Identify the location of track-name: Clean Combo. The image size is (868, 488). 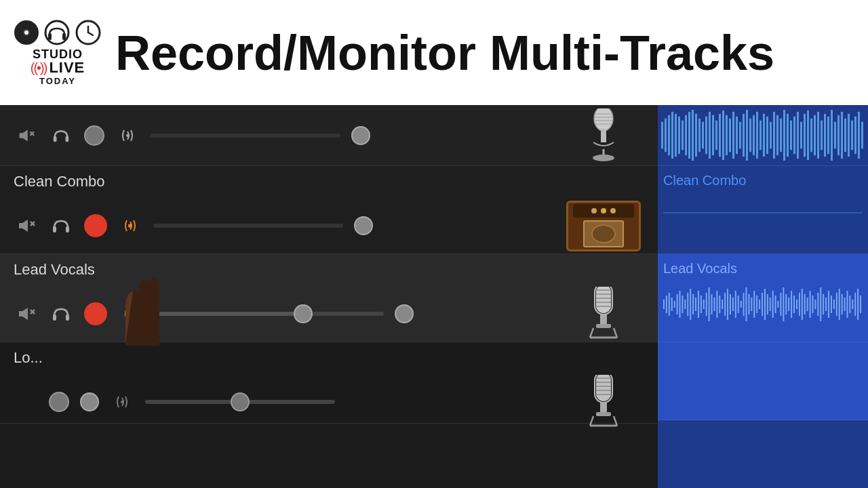
(60, 182).